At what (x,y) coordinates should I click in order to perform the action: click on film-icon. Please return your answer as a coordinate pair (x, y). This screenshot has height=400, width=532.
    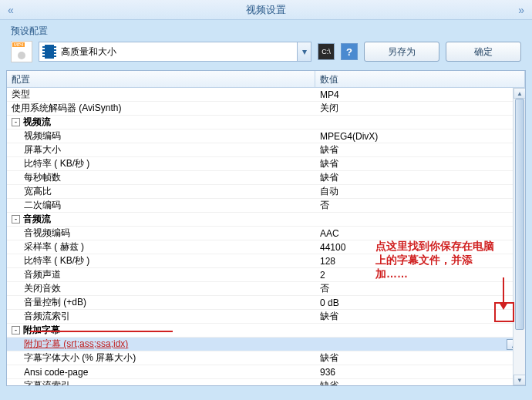
    Looking at the image, I should click on (49, 52).